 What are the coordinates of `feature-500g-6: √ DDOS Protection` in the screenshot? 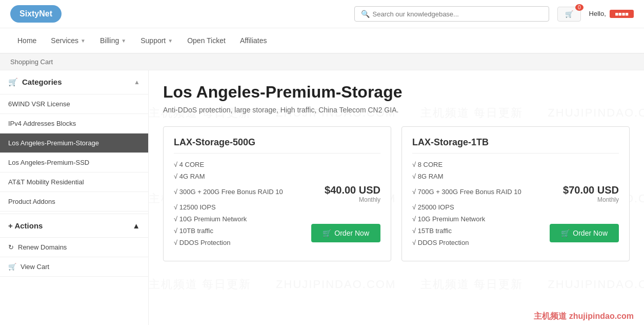 It's located at (210, 242).